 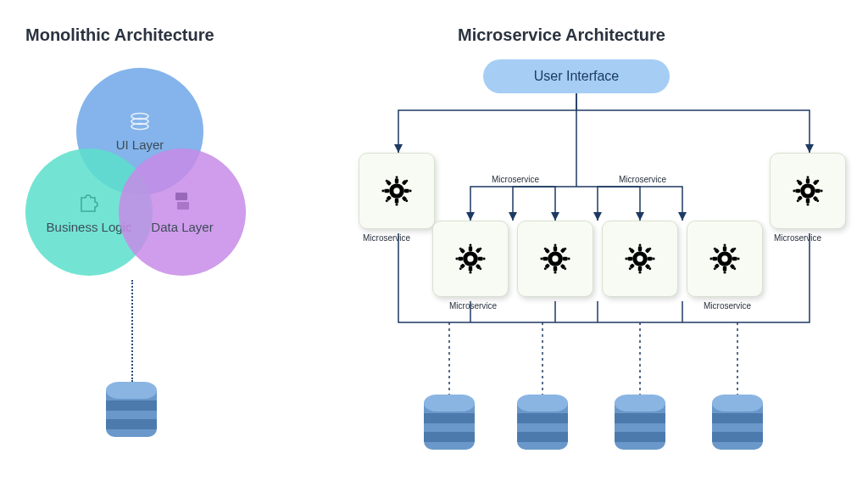 What do you see at coordinates (140, 124) in the screenshot?
I see `layers-icon` at bounding box center [140, 124].